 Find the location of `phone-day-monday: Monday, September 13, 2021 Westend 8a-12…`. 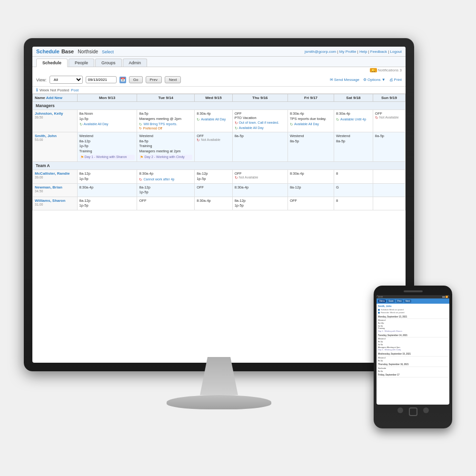

phone-day-monday: Monday, September 13, 2021 Westend 8a-12… is located at coordinates (413, 324).